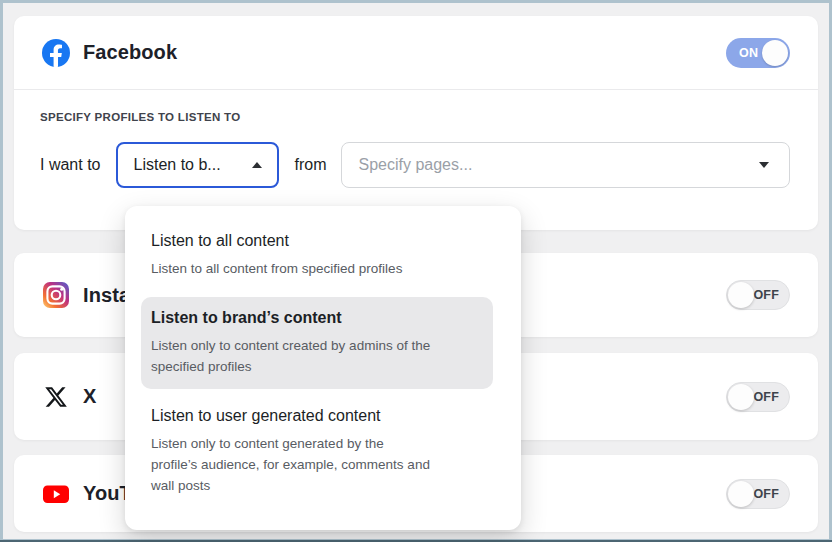 The height and width of the screenshot is (542, 832). Describe the element at coordinates (257, 165) in the screenshot. I see `caret-up-icon` at that location.